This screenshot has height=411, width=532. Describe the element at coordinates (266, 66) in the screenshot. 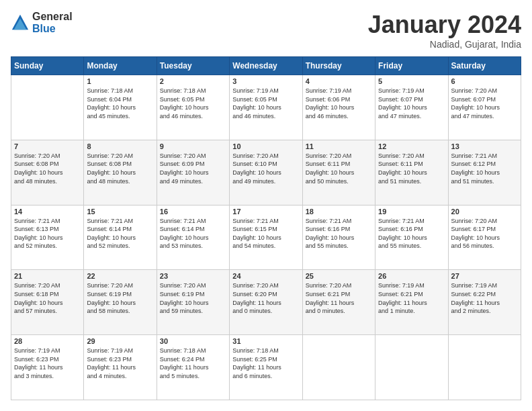

I see `col-wednesday: Wednesday` at that location.